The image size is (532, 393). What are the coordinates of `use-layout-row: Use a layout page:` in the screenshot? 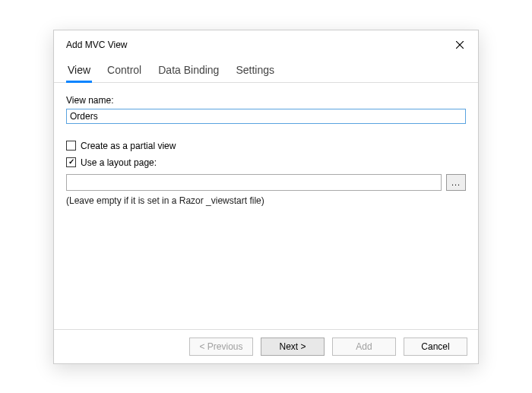 It's located at (266, 163).